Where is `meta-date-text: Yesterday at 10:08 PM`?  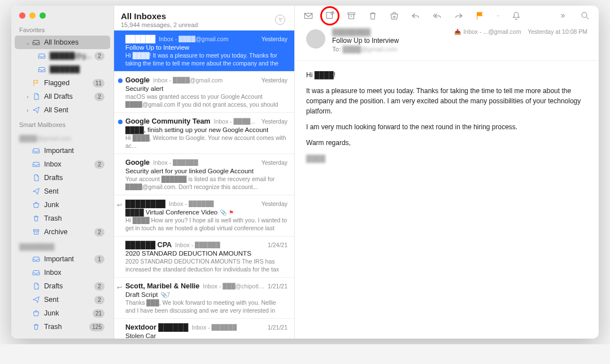 meta-date-text: Yesterday at 10:08 PM is located at coordinates (557, 32).